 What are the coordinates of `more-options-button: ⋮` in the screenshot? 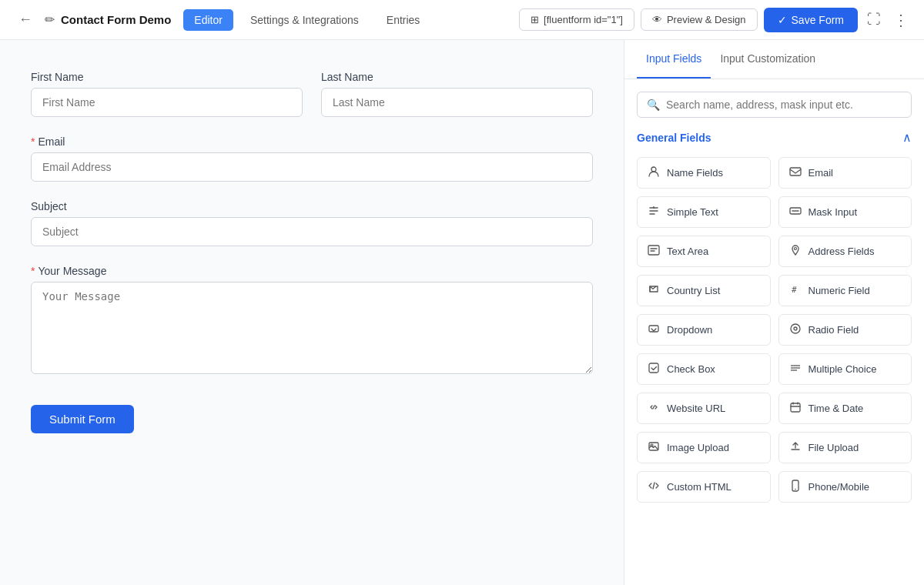 It's located at (901, 20).